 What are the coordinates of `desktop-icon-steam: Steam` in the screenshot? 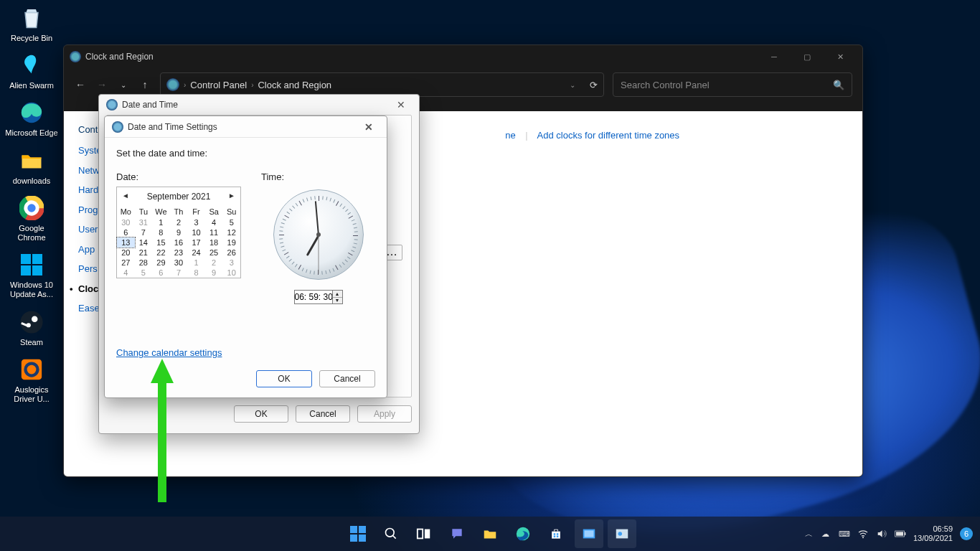 It's located at (32, 328).